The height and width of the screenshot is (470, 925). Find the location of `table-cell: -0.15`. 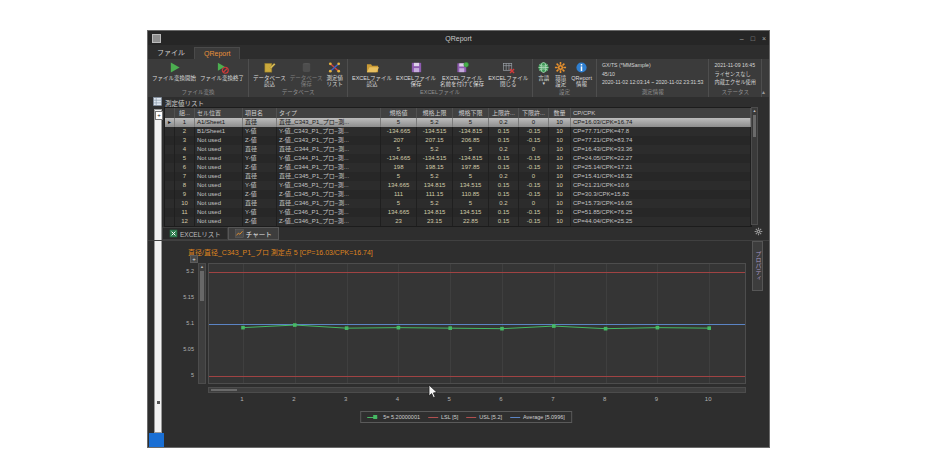

table-cell: -0.15 is located at coordinates (534, 132).